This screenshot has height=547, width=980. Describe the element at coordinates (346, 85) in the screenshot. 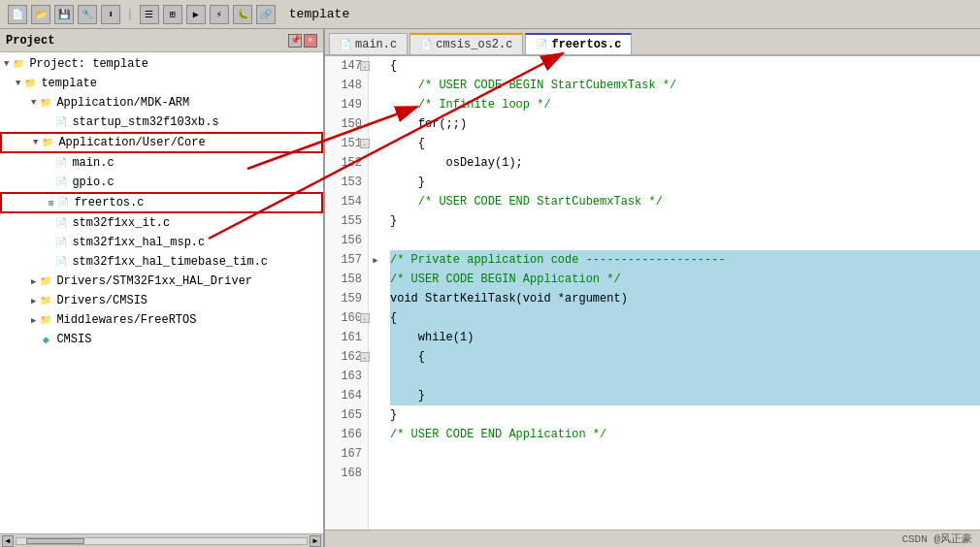

I see `line-num-148: 148` at that location.